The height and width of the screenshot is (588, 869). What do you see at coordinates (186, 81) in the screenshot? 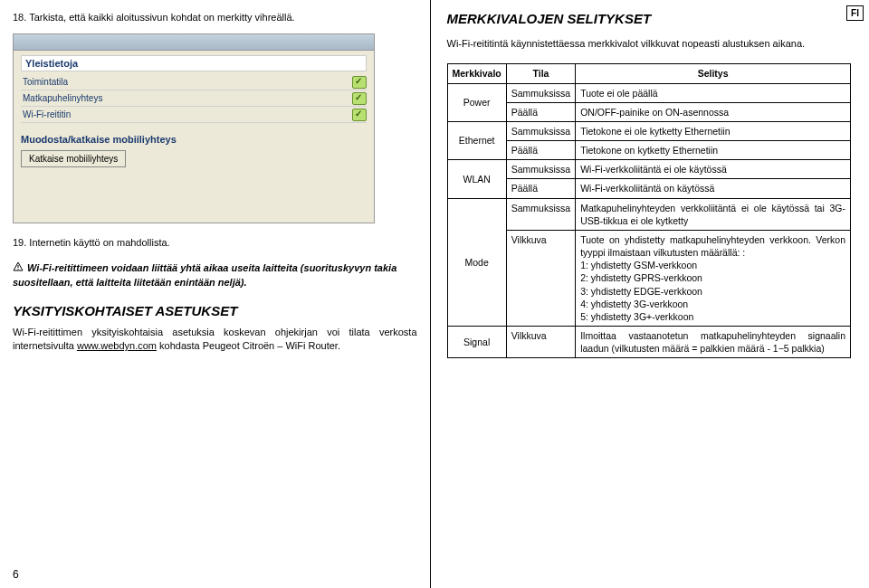
I see `status-label: Toimintatila` at bounding box center [186, 81].